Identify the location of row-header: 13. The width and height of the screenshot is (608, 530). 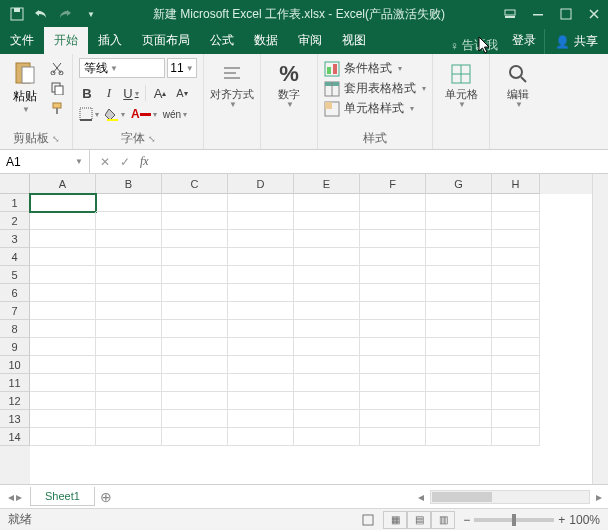
(15, 419).